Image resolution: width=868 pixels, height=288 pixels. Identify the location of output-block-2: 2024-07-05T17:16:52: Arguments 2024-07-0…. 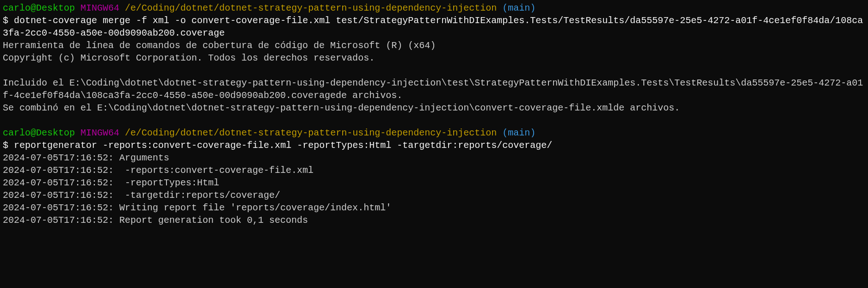
(197, 189).